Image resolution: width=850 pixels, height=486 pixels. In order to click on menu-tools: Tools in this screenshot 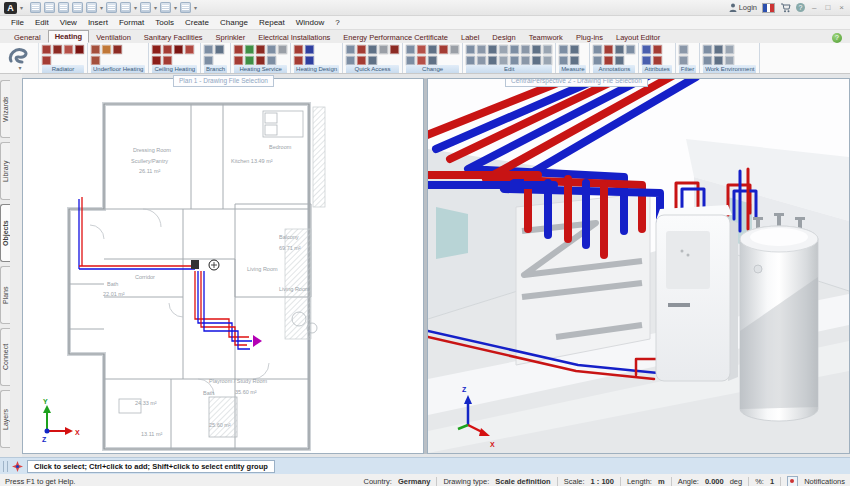, I will do `click(164, 22)`.